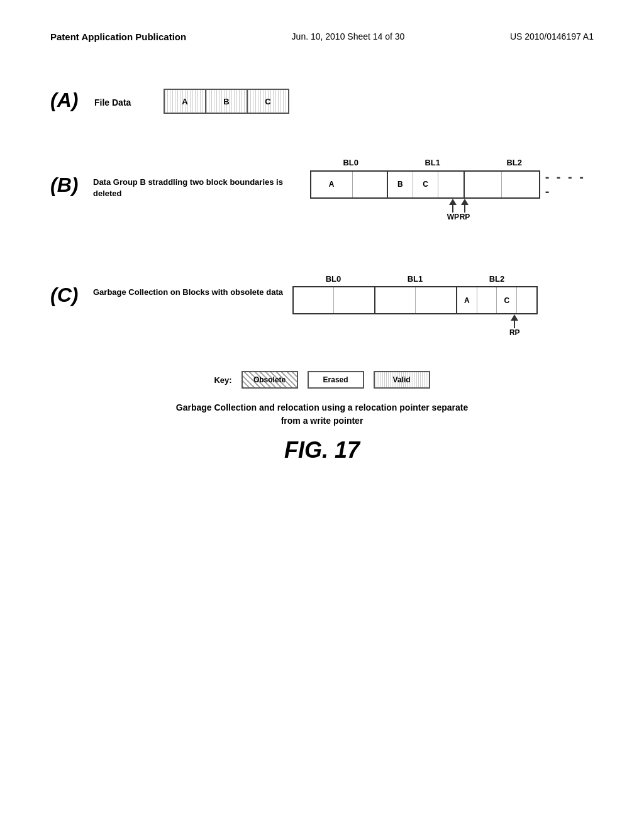 The width and height of the screenshot is (644, 830). What do you see at coordinates (322, 450) in the screenshot?
I see `figure-label: FIG. 17` at bounding box center [322, 450].